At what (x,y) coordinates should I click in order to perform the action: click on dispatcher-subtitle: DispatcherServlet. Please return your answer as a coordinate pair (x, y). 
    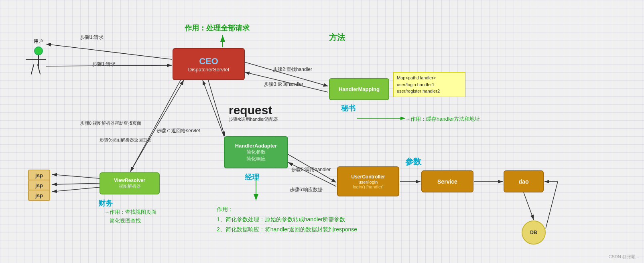
    Looking at the image, I should click on (209, 70).